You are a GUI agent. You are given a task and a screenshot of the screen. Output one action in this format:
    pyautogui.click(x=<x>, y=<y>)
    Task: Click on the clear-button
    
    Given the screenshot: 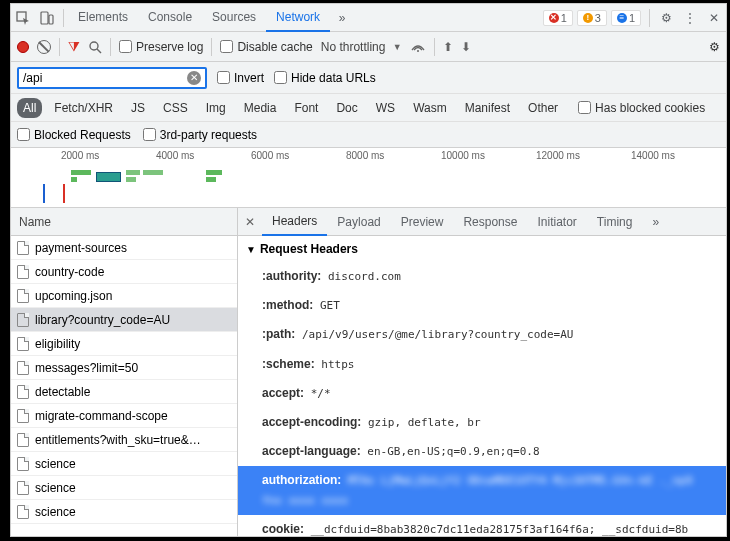 What is the action you would take?
    pyautogui.click(x=44, y=47)
    